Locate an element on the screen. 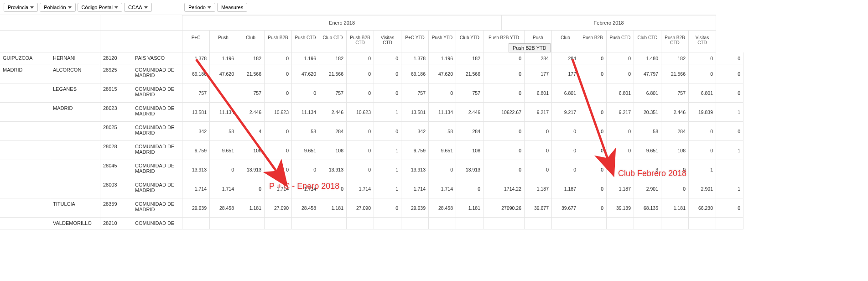 The image size is (868, 281). filter-measures: Measures is located at coordinates (232, 7).